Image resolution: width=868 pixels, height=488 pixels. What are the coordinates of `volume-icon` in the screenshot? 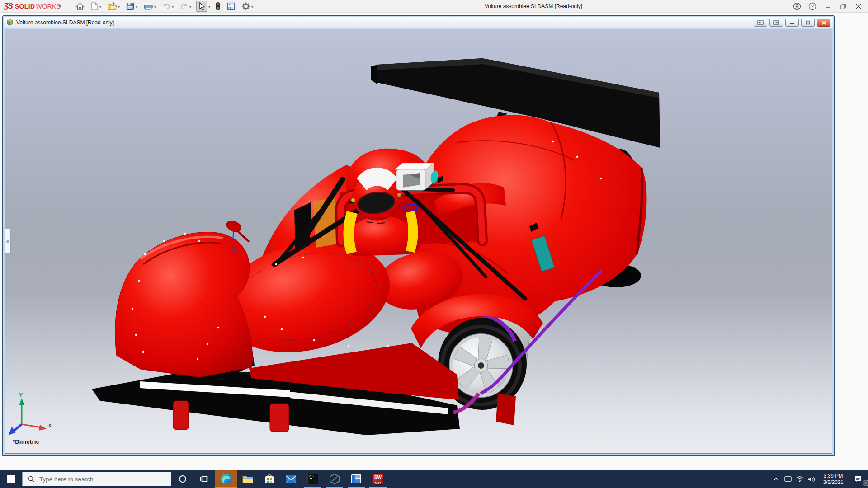 It's located at (811, 479).